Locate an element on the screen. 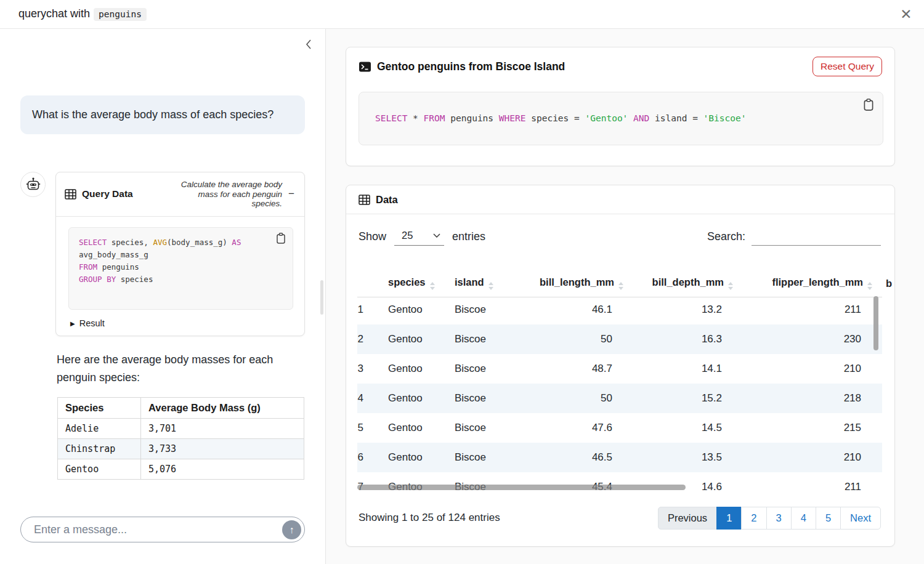  app-title-text: querychat with is located at coordinates (54, 14).